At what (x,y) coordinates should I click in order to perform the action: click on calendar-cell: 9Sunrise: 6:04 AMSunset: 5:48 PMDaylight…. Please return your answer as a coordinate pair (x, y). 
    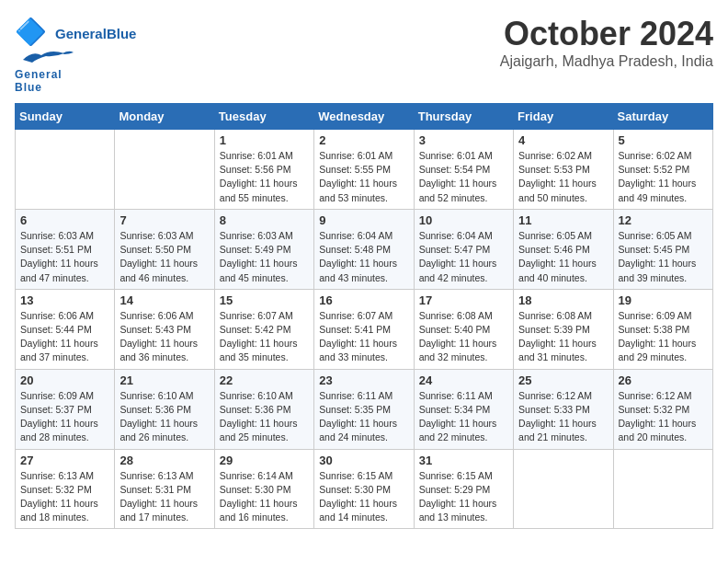
    Looking at the image, I should click on (364, 248).